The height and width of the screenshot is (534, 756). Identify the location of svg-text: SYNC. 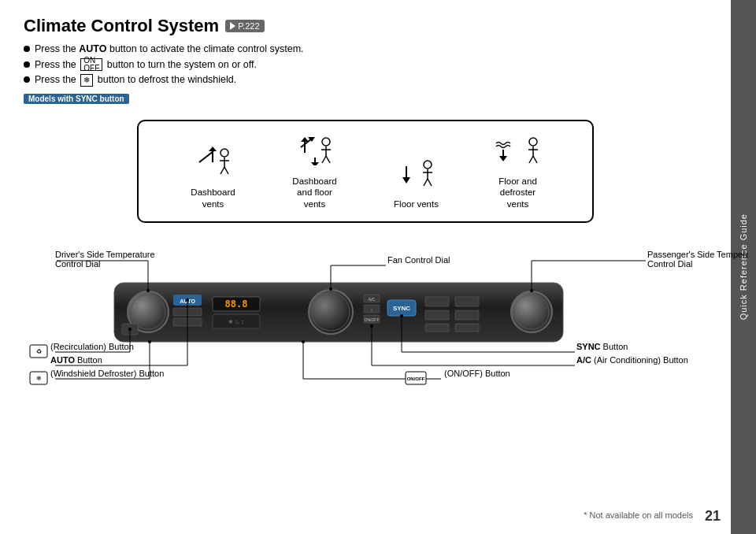
(402, 309).